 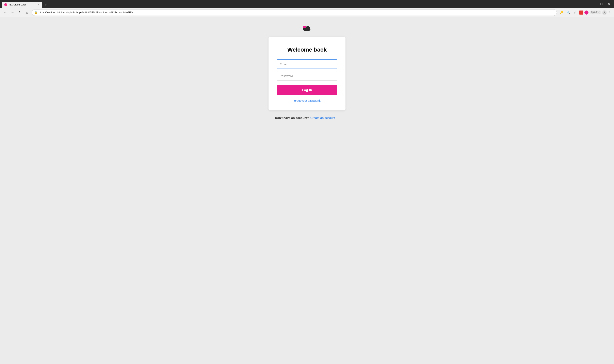 What do you see at coordinates (601, 4) in the screenshot?
I see `maximize-button: □` at bounding box center [601, 4].